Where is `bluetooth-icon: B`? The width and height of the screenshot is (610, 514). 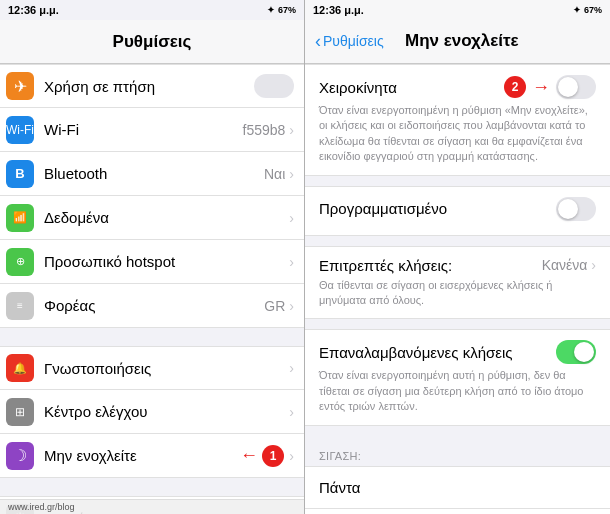
bluetooth-icon: B is located at coordinates (20, 174).